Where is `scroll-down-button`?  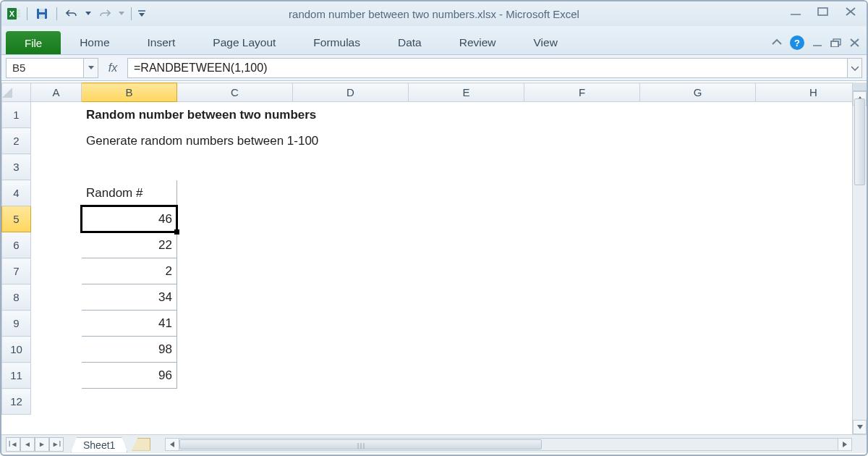
scroll-down-button is located at coordinates (859, 427).